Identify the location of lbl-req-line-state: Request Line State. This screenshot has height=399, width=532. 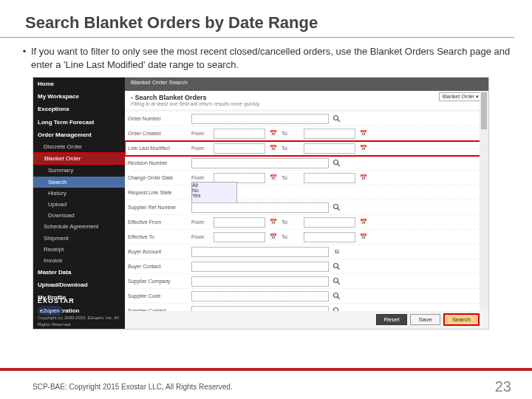
(158, 192).